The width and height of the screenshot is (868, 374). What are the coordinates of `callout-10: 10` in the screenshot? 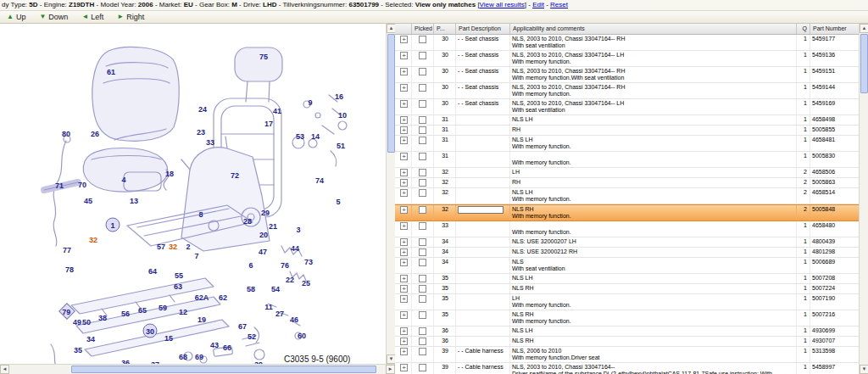 It's located at (342, 115).